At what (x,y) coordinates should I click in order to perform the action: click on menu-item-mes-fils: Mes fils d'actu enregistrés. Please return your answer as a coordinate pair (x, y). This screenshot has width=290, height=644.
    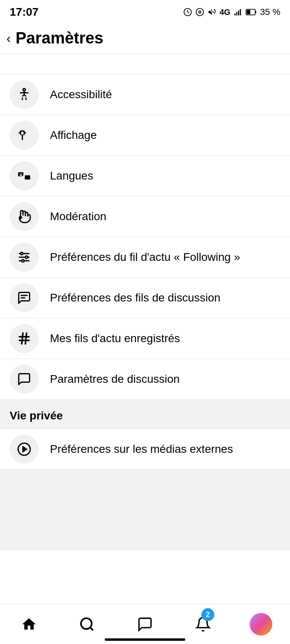
    Looking at the image, I should click on (145, 339).